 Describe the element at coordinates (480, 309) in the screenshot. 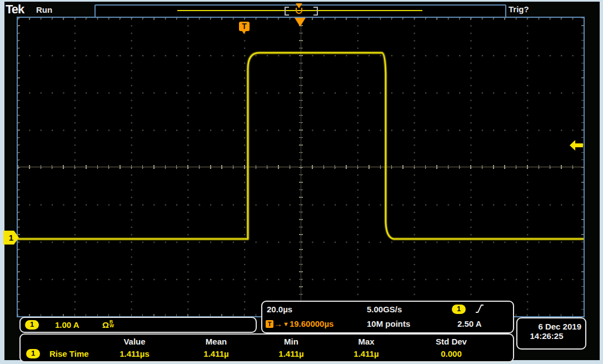

I see `rising-edge-slope-icon` at that location.